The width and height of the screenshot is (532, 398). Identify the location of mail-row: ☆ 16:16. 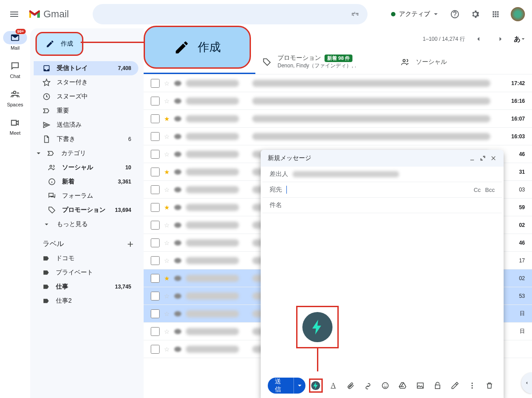
(338, 101).